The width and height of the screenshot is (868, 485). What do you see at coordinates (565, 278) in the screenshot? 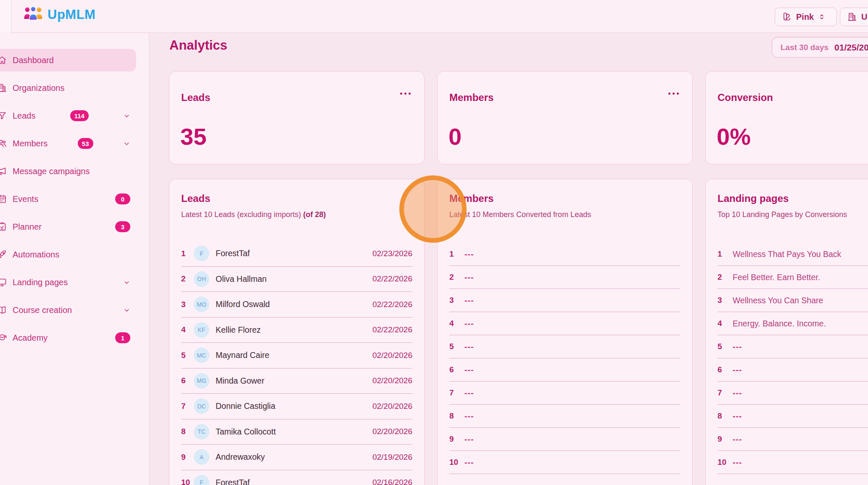
I see `member-row: 2 ---` at bounding box center [565, 278].